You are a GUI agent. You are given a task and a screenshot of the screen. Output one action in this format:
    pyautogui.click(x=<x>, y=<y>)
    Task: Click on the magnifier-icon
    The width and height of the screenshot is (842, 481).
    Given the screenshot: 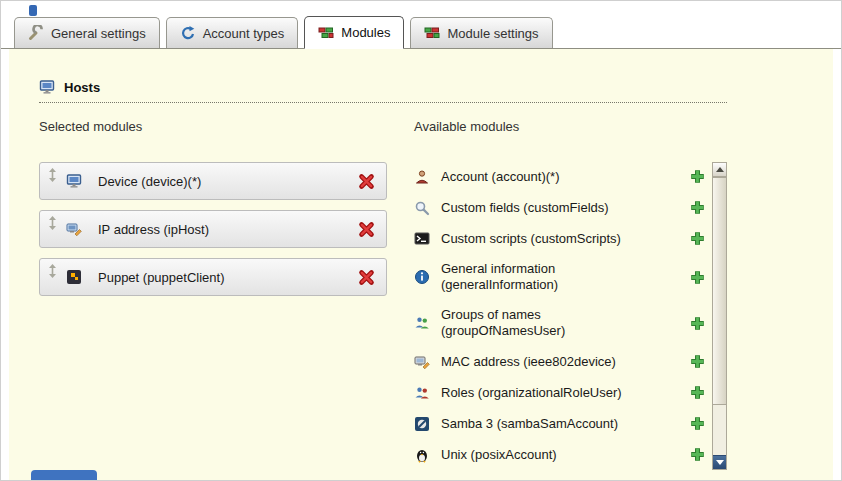 What is the action you would take?
    pyautogui.click(x=422, y=208)
    